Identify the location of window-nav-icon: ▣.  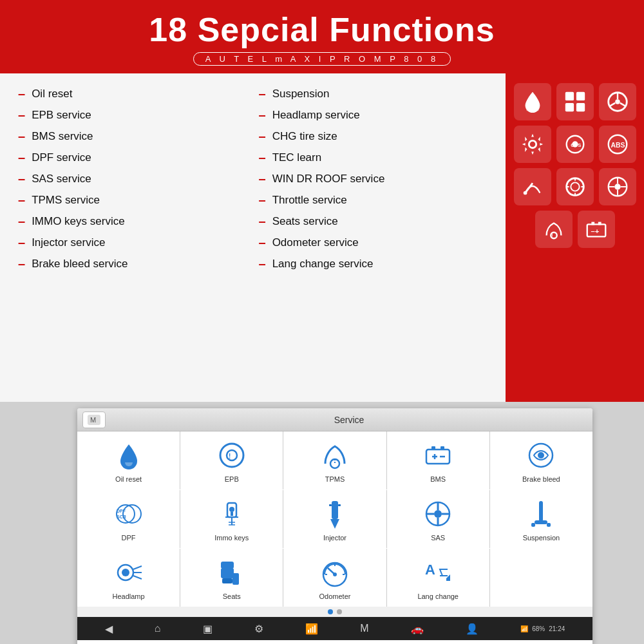
(207, 629).